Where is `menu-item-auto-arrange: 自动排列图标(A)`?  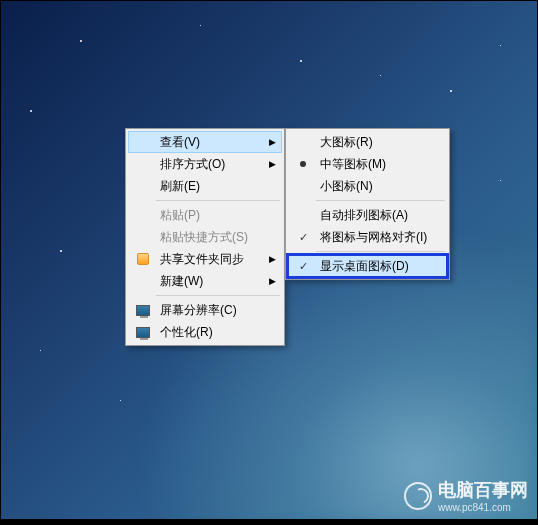 menu-item-auto-arrange: 自动排列图标(A) is located at coordinates (368, 215).